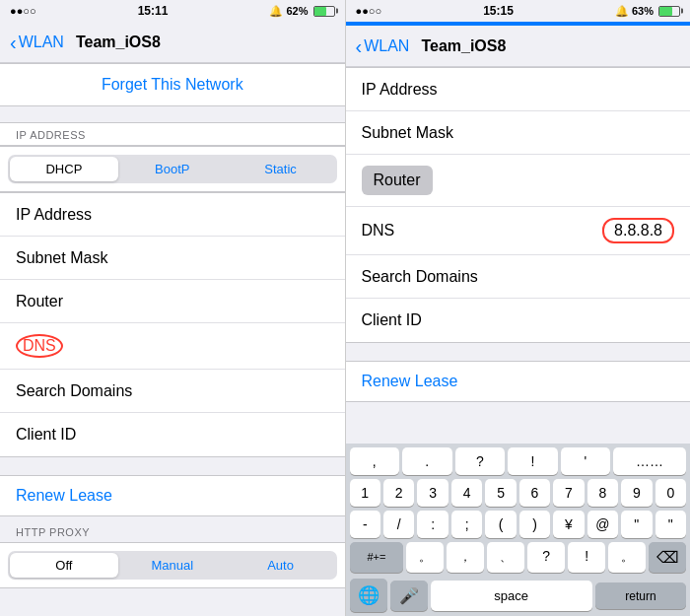  I want to click on key-hash-plus: #+=, so click(377, 558).